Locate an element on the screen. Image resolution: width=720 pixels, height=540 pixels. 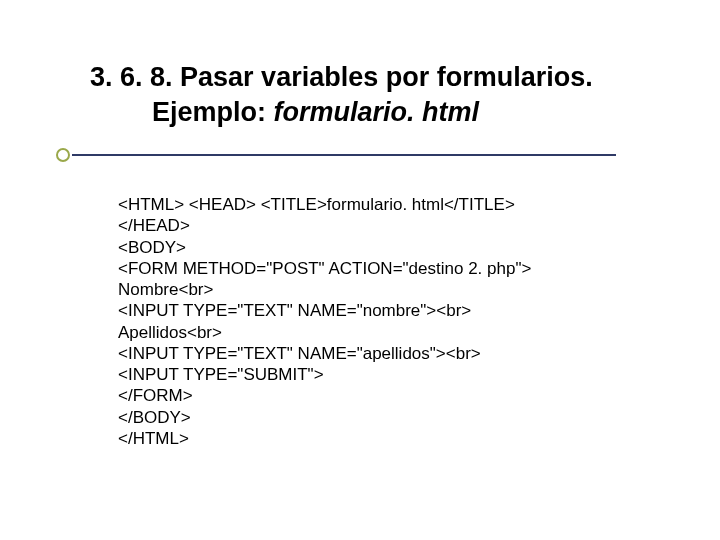
title-line-2-prefix: Ejemplo: is located at coordinates (213, 112).